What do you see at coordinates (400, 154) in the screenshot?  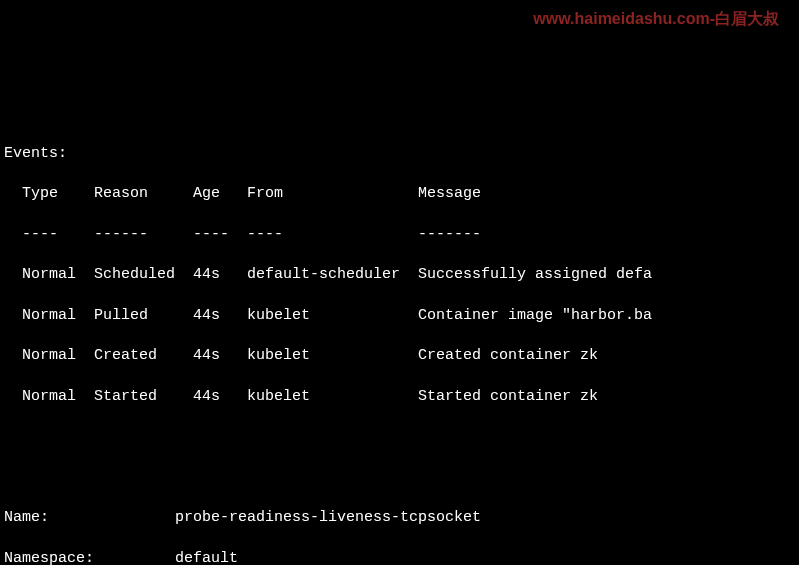 I see `events-header: Events:` at bounding box center [400, 154].